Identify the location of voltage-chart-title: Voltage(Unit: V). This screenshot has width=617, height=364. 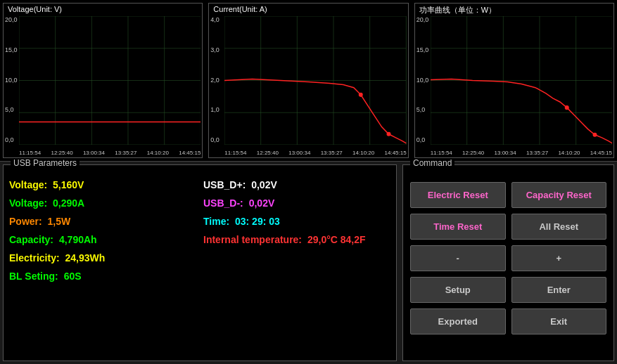
(35, 9).